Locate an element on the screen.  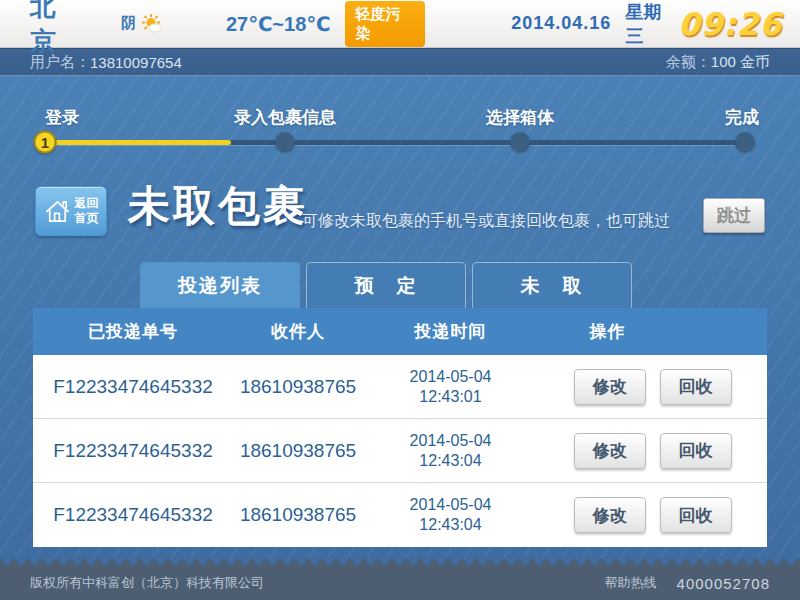
city-label: 北京 is located at coordinates (58, 30).